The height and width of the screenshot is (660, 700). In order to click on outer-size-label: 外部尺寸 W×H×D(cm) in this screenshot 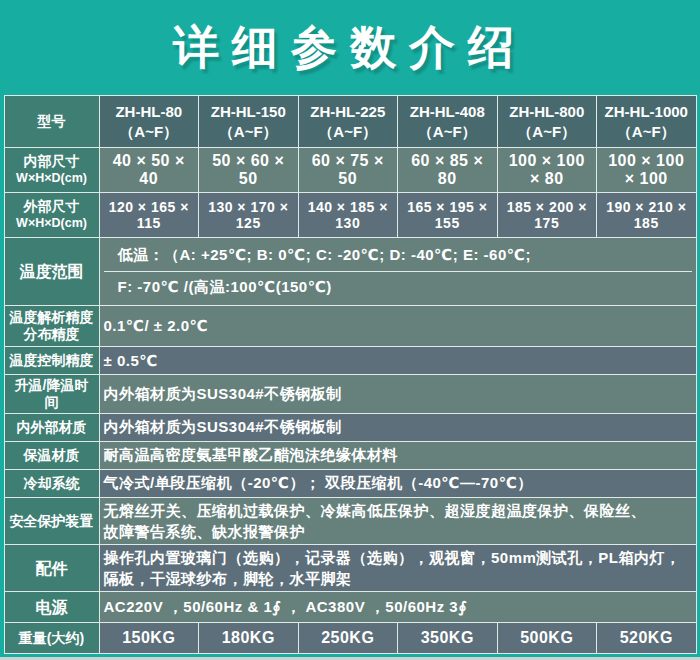, I will do `click(52, 216)`.